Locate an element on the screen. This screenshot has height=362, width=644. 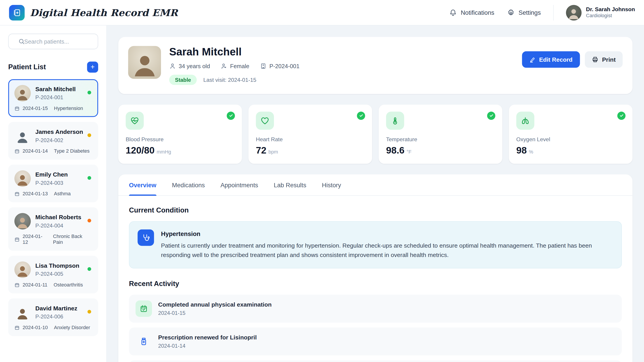
patient-list-item-david-martinez: David Martinez P-2024-006 2024-01-10 Anx… is located at coordinates (53, 317).